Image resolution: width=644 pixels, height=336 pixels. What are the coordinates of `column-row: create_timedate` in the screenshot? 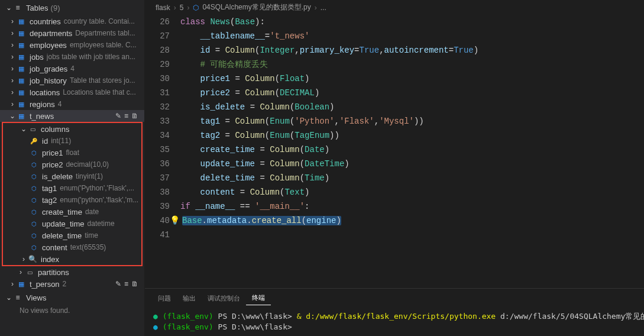 It's located at (72, 212).